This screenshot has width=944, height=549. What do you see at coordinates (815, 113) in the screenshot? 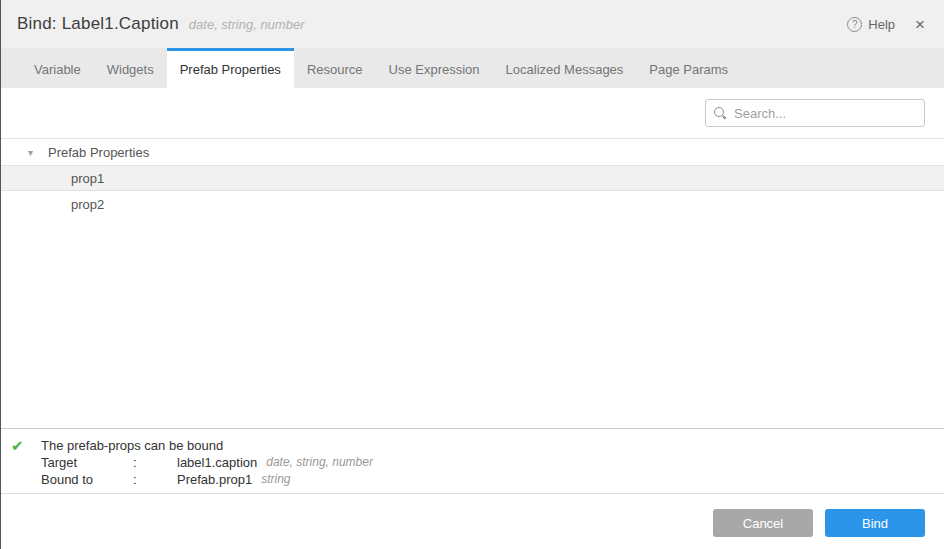
I see `search-box` at bounding box center [815, 113].